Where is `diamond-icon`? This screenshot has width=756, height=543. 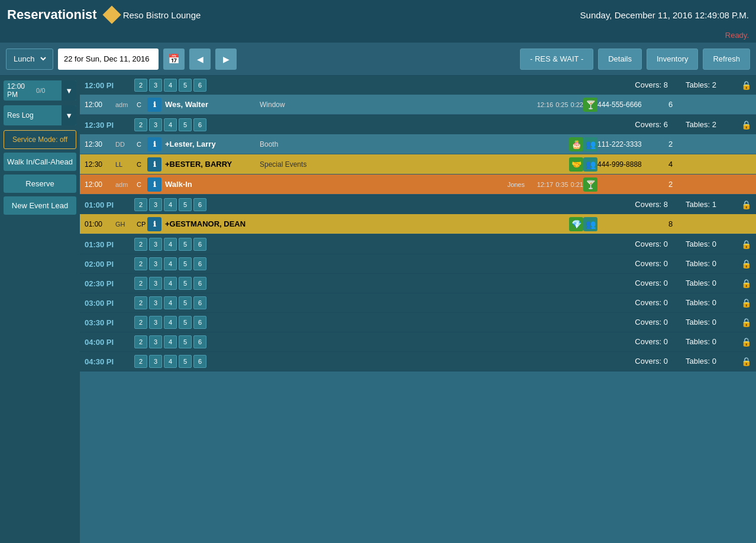 diamond-icon is located at coordinates (111, 14).